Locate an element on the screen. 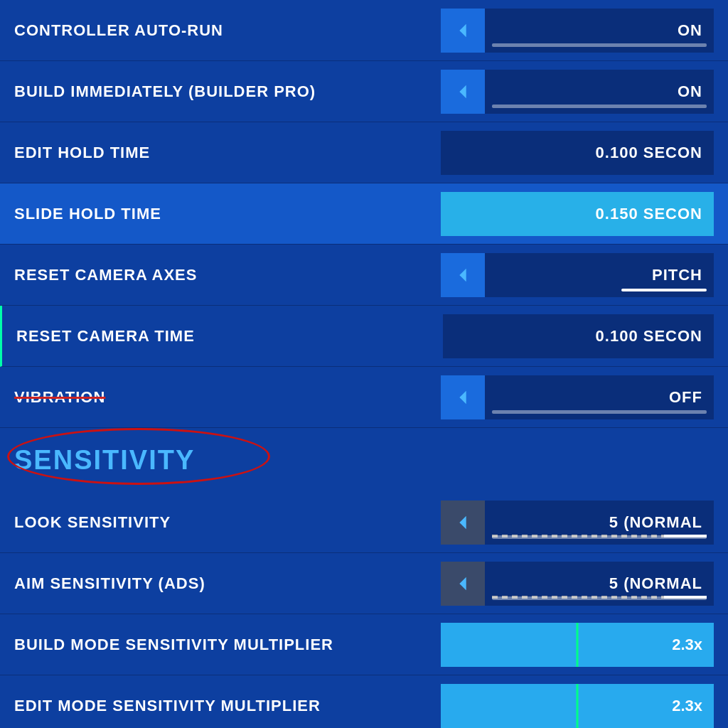 The height and width of the screenshot is (728, 728). vibration-control: OFF is located at coordinates (577, 397).